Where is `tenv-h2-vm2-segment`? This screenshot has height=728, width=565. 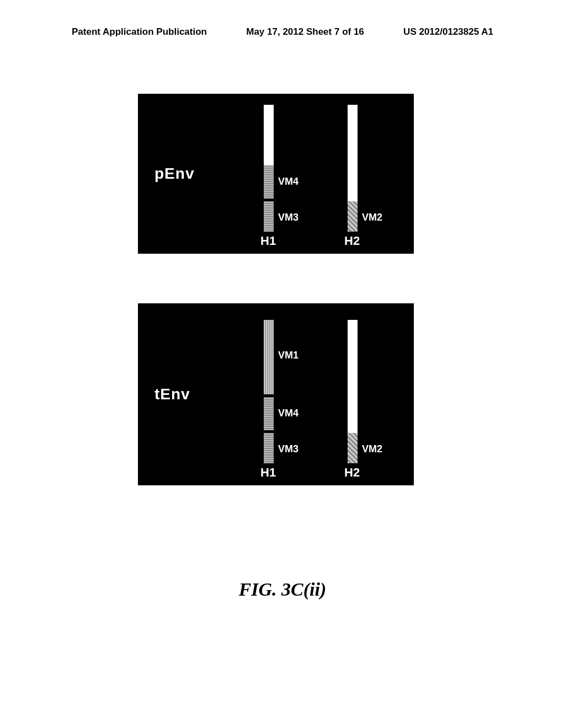 tenv-h2-vm2-segment is located at coordinates (353, 448).